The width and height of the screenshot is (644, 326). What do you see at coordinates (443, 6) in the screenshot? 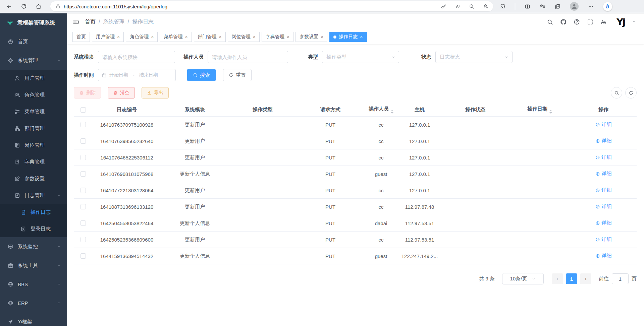
I see `password-key-icon` at bounding box center [443, 6].